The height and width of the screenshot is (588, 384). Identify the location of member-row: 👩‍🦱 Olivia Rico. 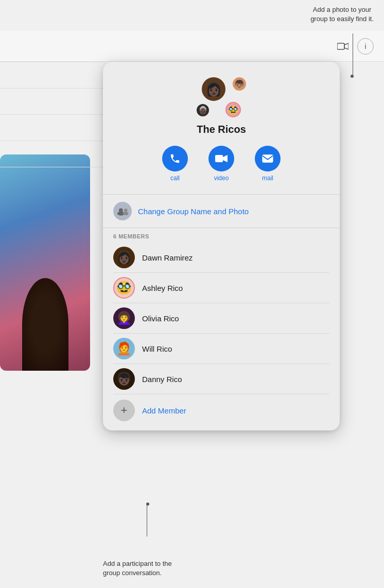
(221, 318).